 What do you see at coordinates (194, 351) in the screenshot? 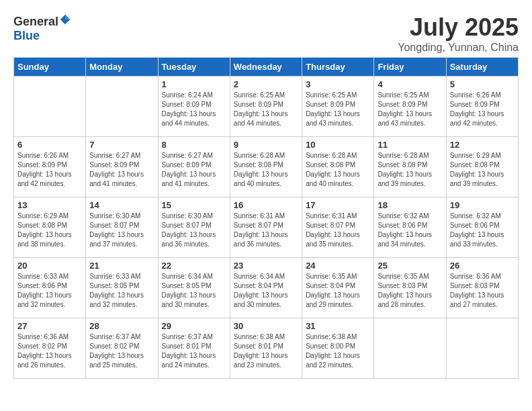
I see `day-info: Sunrise: 6:37 AM Sunset: 8:01 PM Dayligh…` at bounding box center [194, 351].